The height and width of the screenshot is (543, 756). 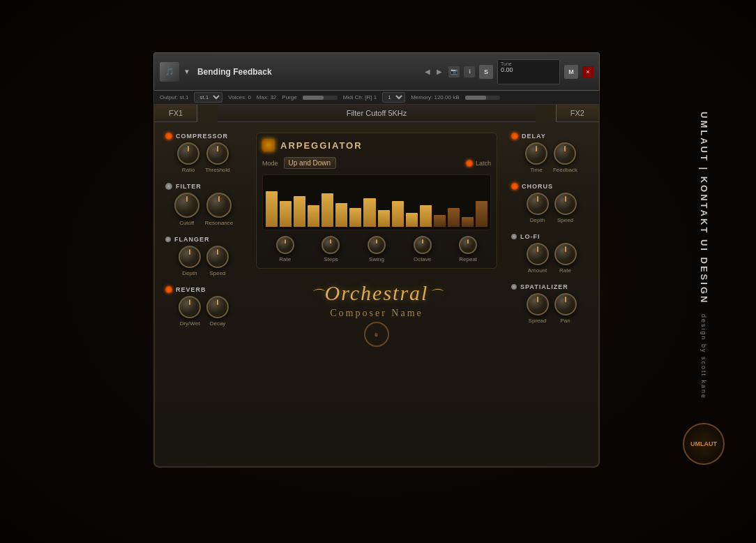 What do you see at coordinates (571, 72) in the screenshot?
I see `m-button: M` at bounding box center [571, 72].